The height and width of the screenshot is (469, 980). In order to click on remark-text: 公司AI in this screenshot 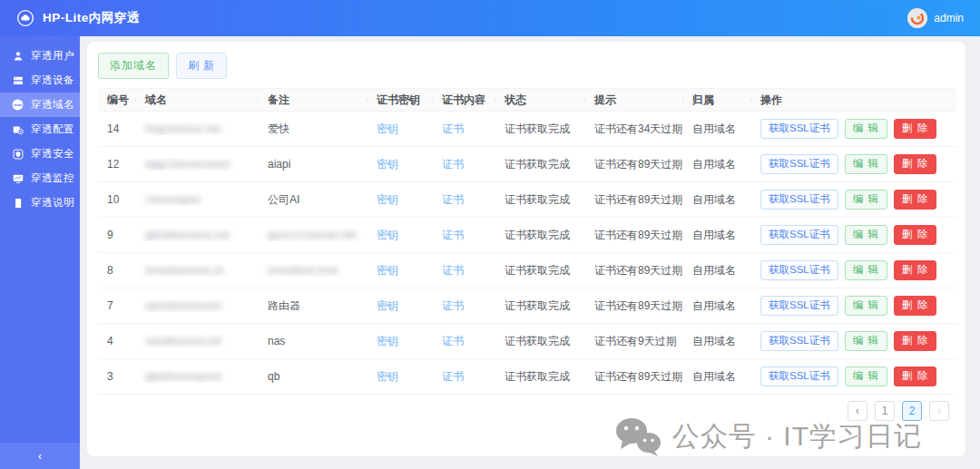, I will do `click(283, 200)`.